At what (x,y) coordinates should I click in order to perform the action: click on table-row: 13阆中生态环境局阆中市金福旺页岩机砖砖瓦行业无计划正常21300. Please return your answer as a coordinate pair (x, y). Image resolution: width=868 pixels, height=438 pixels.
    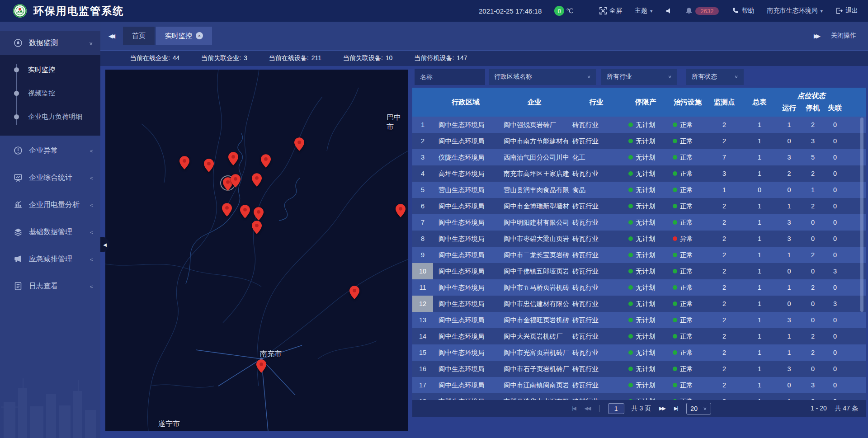
    Looking at the image, I should click on (639, 320).